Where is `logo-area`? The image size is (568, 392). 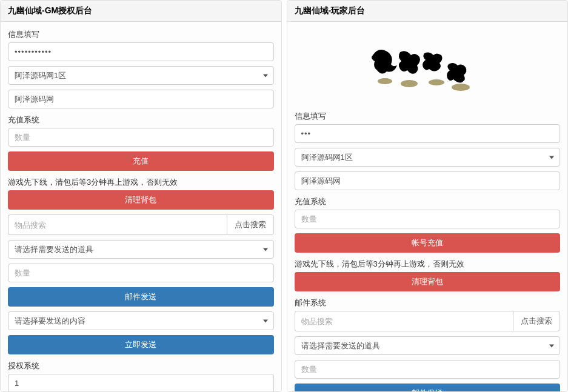 logo-area is located at coordinates (428, 69).